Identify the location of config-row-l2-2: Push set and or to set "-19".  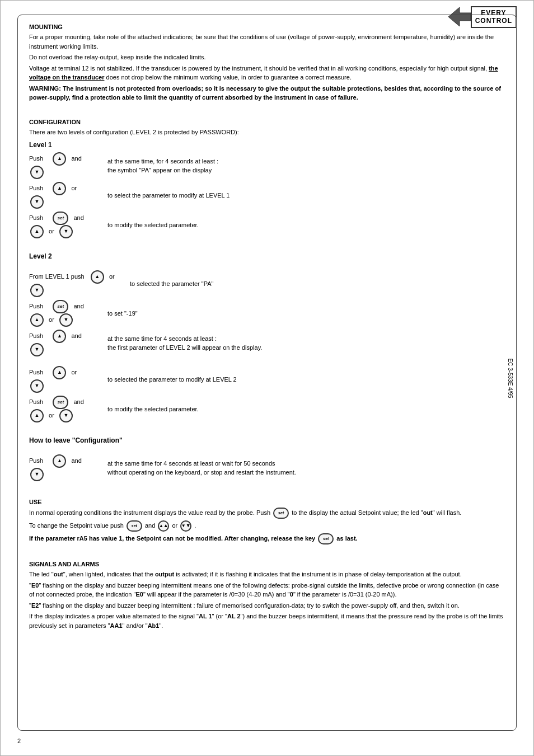
(267, 313).